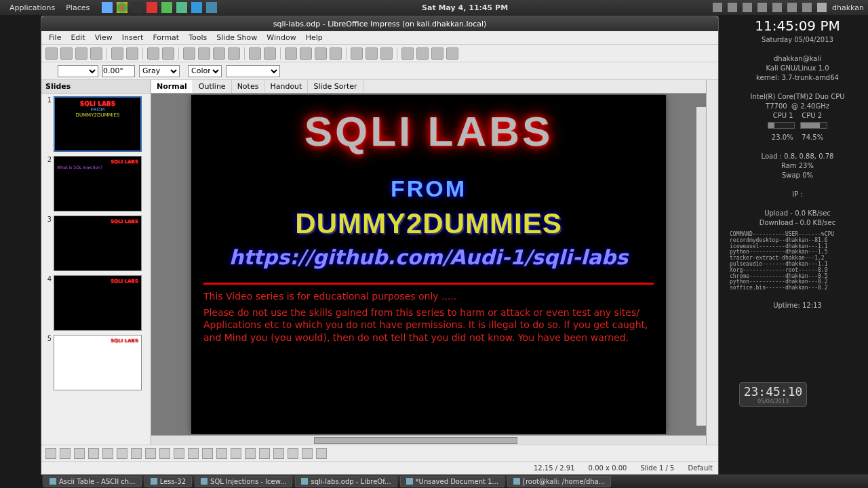 Image resolution: width=868 pixels, height=488 pixels. What do you see at coordinates (237, 38) in the screenshot?
I see `menu-slideshow: Slide Show` at bounding box center [237, 38].